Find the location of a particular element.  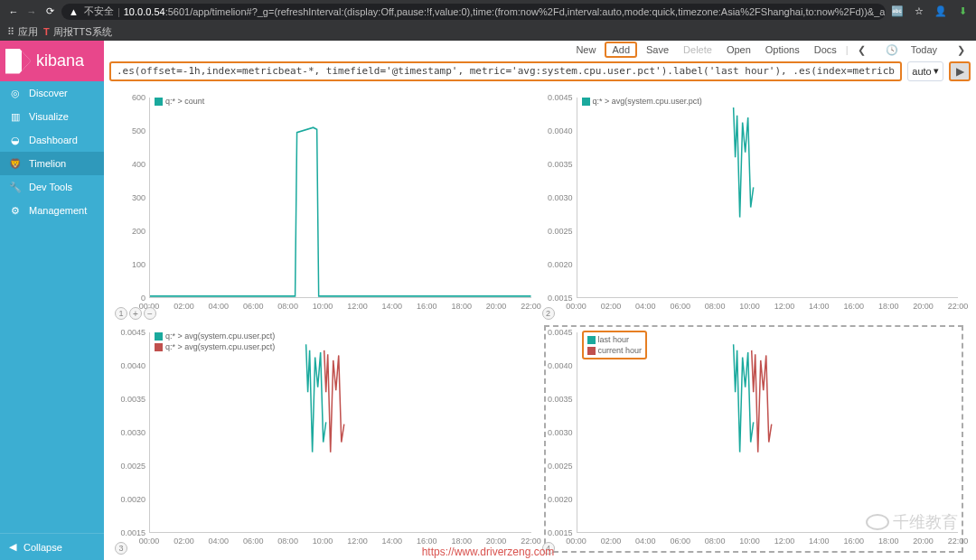

y-axis: 0100200300400500600 is located at coordinates (133, 198).